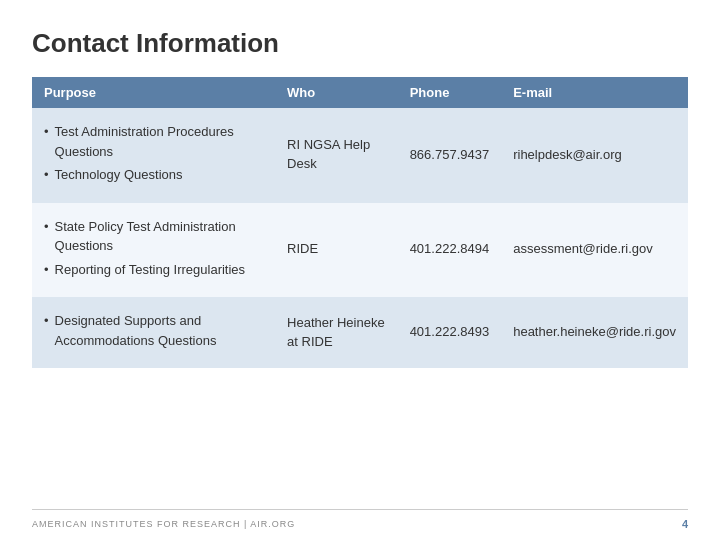 Image resolution: width=720 pixels, height=540 pixels. What do you see at coordinates (154, 175) in the screenshot?
I see `purpose-item: Technology Questions` at bounding box center [154, 175].